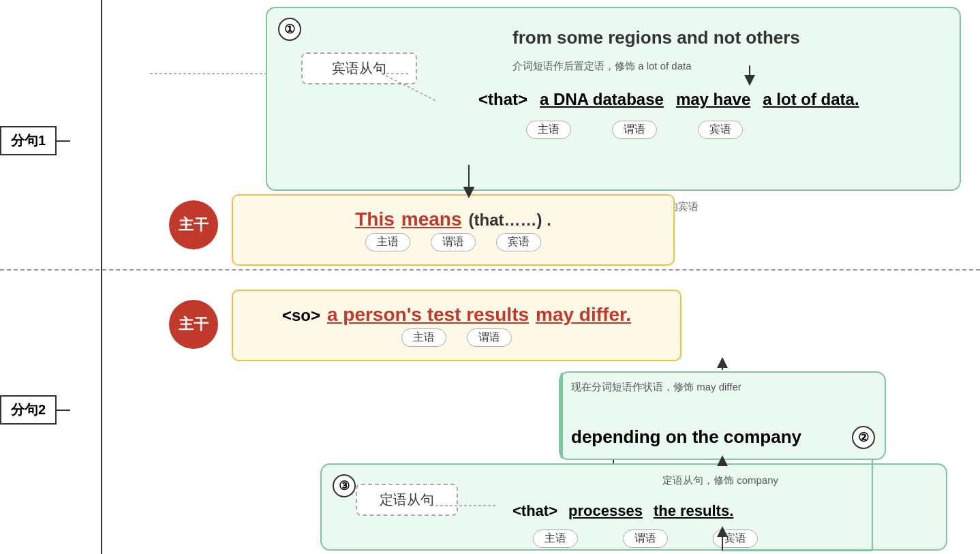 The height and width of the screenshot is (554, 980). Describe the element at coordinates (344, 486) in the screenshot. I see `circle-3: ③` at that location.